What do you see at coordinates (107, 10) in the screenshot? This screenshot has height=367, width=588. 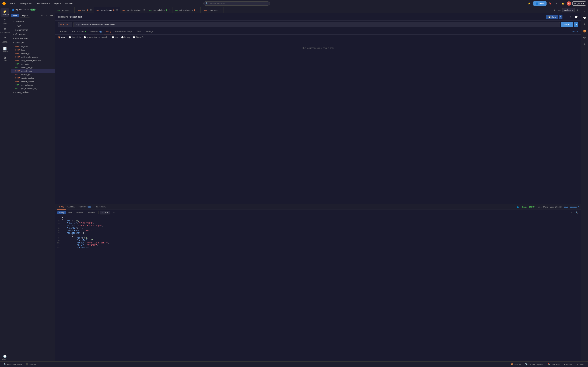 I see `tab-publish-quiz: POST publish_quiz ✕` at bounding box center [107, 10].